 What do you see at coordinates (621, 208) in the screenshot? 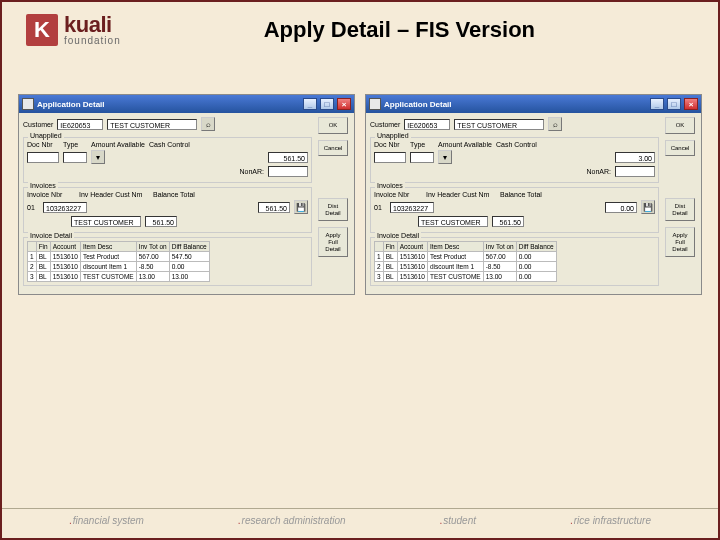
I see `inv-bal1: 0.00` at bounding box center [621, 208].